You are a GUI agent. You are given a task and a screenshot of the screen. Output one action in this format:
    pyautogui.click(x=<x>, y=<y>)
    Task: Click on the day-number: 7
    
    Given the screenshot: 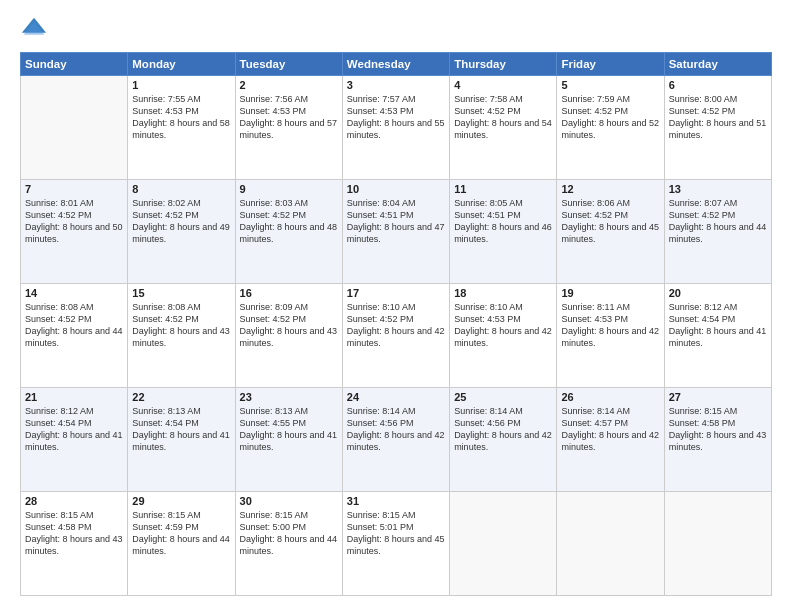 What is the action you would take?
    pyautogui.click(x=74, y=189)
    